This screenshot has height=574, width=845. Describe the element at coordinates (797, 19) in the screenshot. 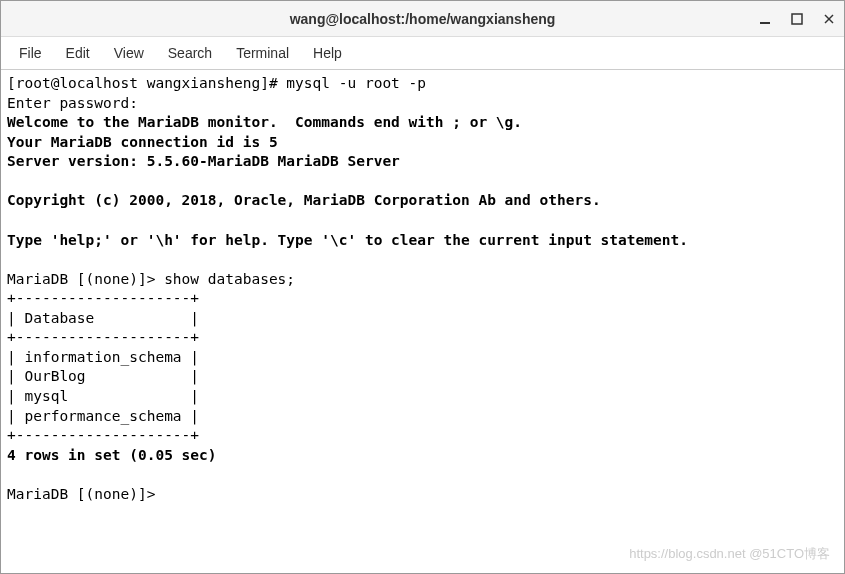

I see `maximize-button` at that location.